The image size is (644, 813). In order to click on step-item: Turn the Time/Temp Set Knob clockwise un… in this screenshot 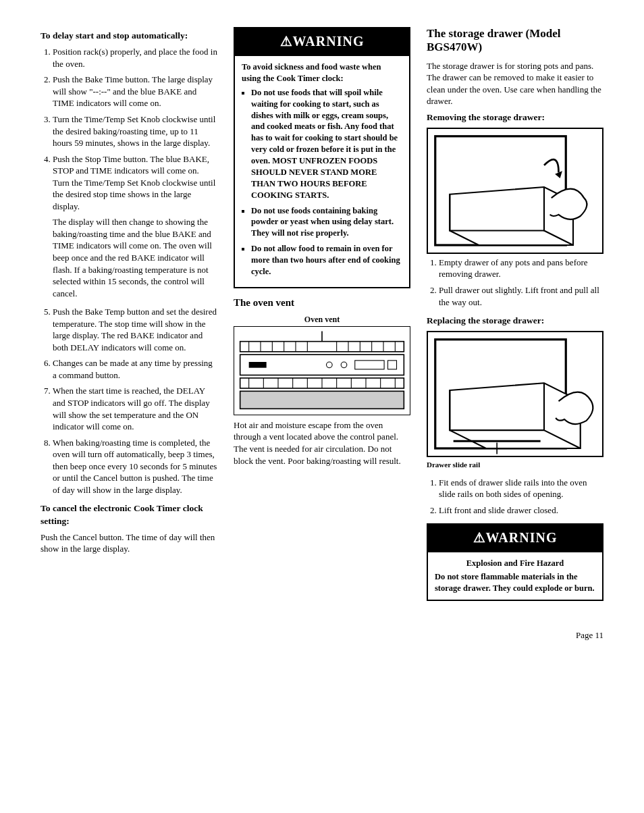, I will do `click(135, 131)`.